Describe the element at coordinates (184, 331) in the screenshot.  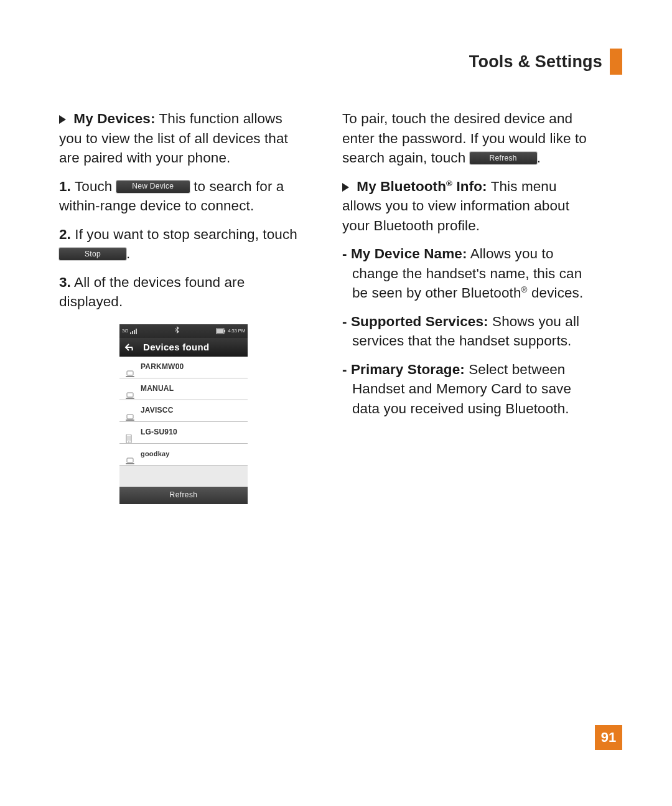
I see `phone-statusbar: 3G 4:33 PM` at that location.